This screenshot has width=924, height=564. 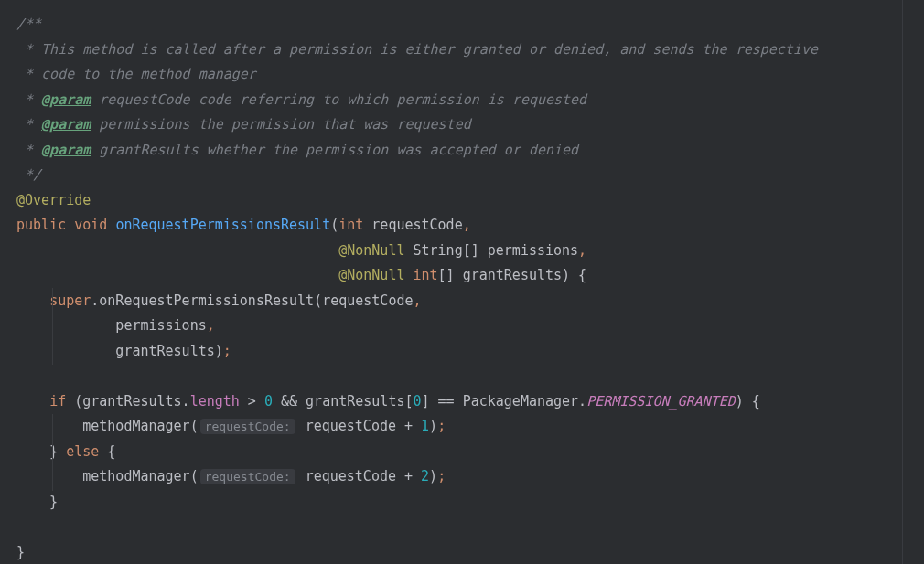 What do you see at coordinates (459, 176) in the screenshot?
I see `code-line: */` at bounding box center [459, 176].